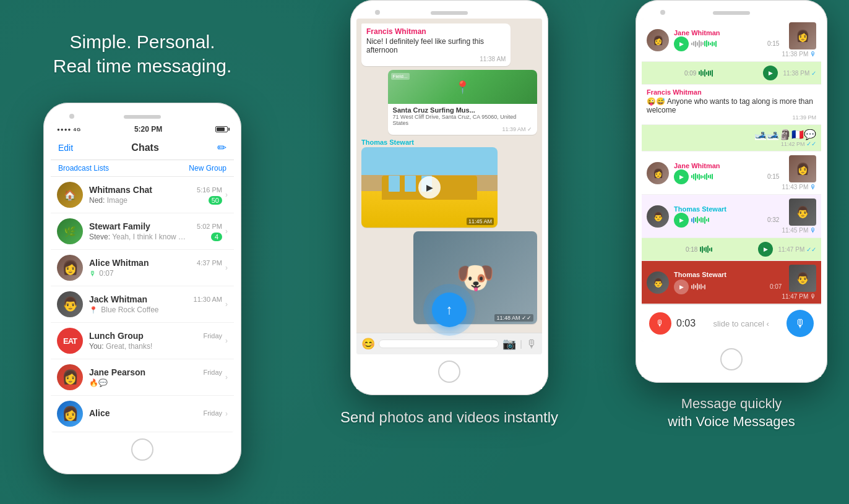 This screenshot has width=849, height=504. Describe the element at coordinates (799, 230) in the screenshot. I see `voice-time-thomas1: 11:45 PM 🎙` at that location.